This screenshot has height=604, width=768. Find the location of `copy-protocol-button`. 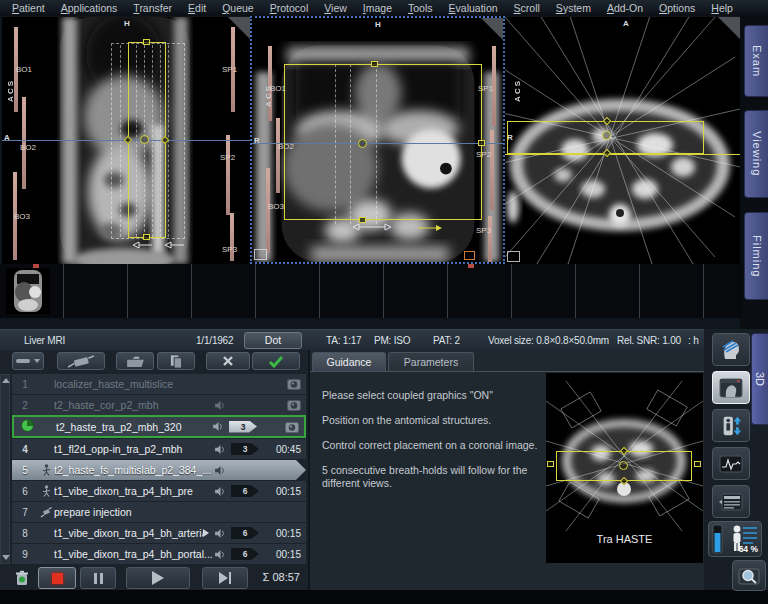

copy-protocol-button is located at coordinates (176, 361).